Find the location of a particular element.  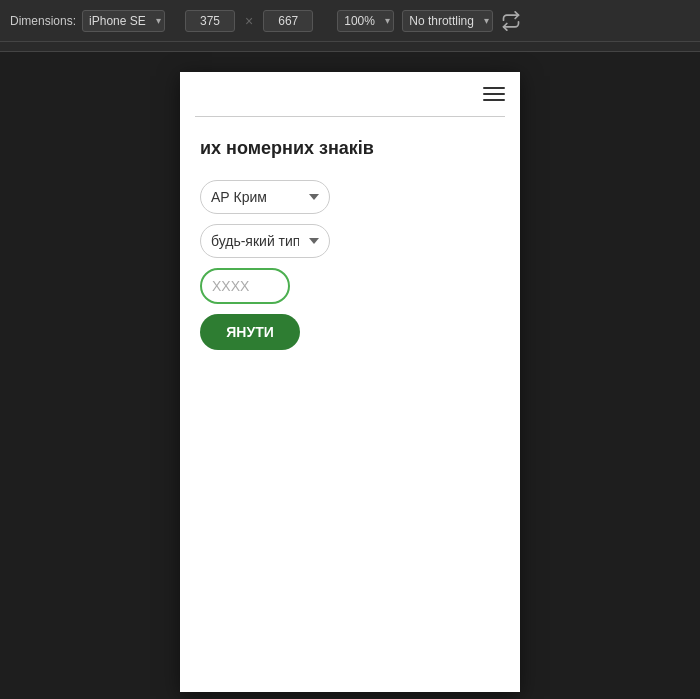

device-dropdown-wrapper: iPhone SE is located at coordinates (124, 21).